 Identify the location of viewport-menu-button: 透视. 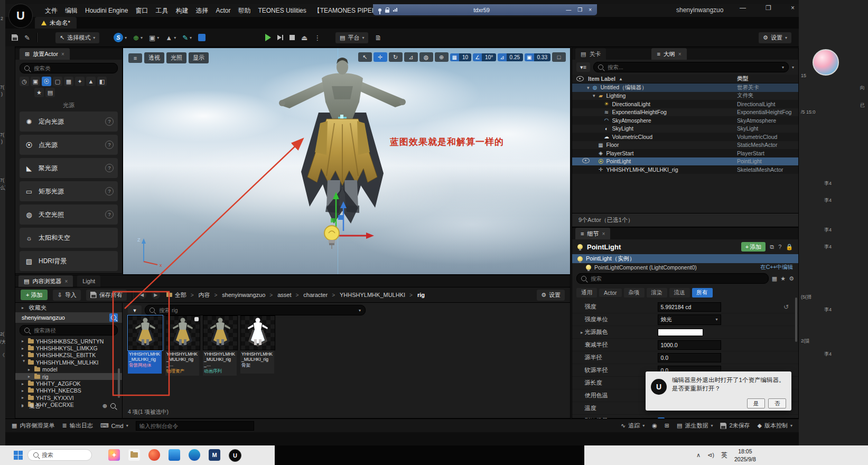
(154, 58).